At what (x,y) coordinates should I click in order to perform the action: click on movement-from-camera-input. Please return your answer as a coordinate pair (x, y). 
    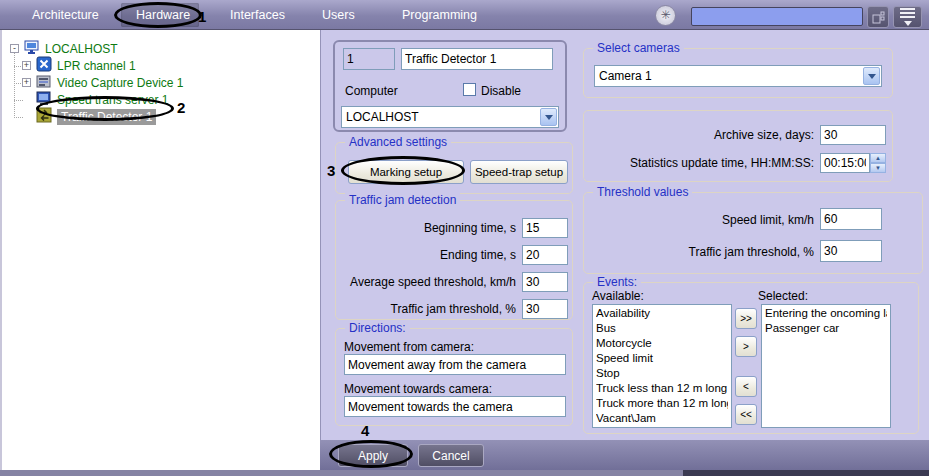
    Looking at the image, I should click on (455, 364).